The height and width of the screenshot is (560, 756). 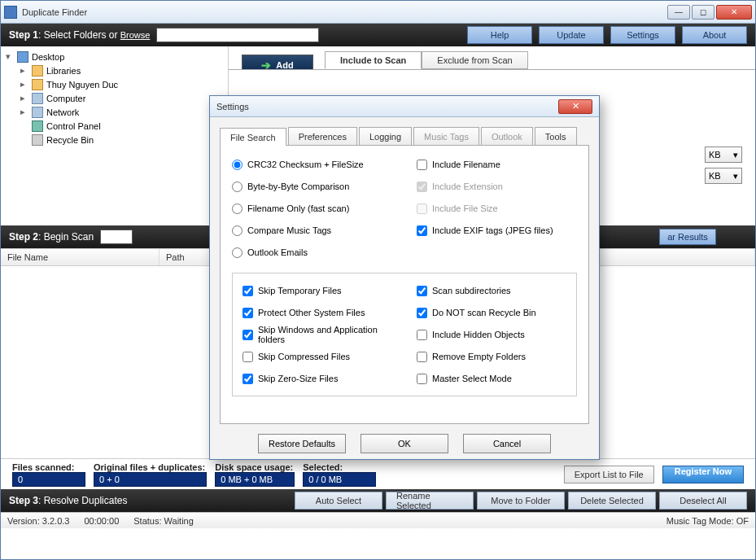 What do you see at coordinates (723, 176) in the screenshot?
I see `size-unit-select-2: KB▾` at bounding box center [723, 176].